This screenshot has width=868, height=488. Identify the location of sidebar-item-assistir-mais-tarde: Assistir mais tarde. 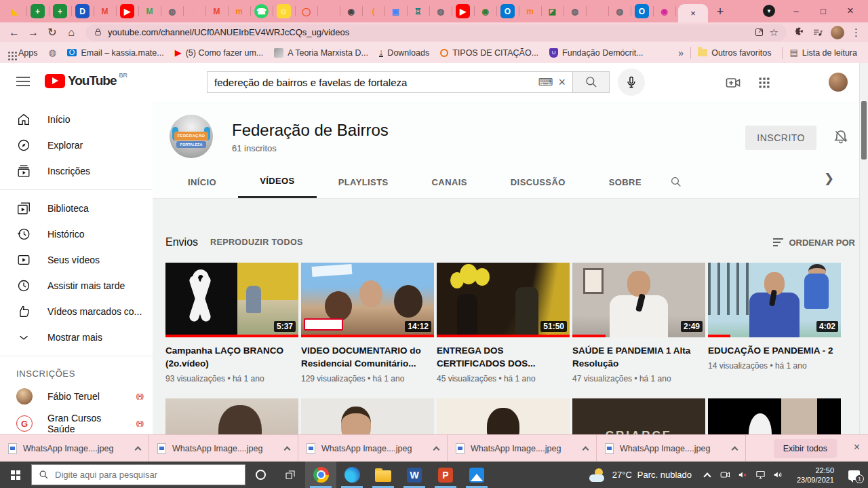
(76, 286).